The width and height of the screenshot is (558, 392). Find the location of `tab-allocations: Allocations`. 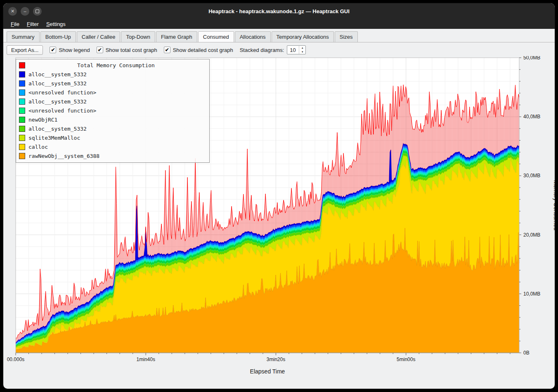

tab-allocations: Allocations is located at coordinates (253, 37).